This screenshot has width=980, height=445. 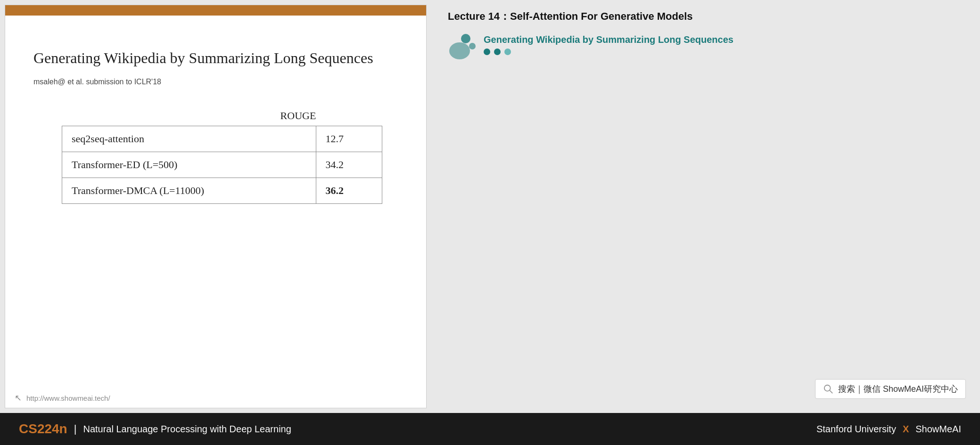 I want to click on model-cell: Transformer-DMCA (L=11000), so click(x=189, y=190).